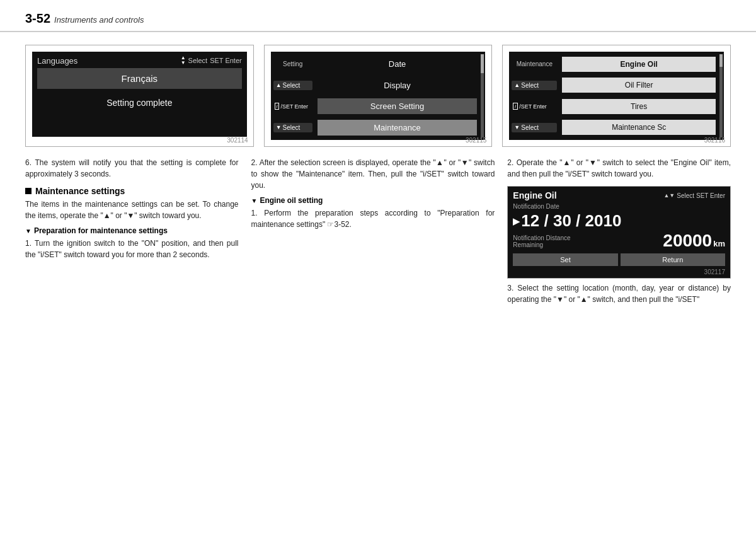 The height and width of the screenshot is (544, 756). I want to click on screen3-code: 302116, so click(714, 140).